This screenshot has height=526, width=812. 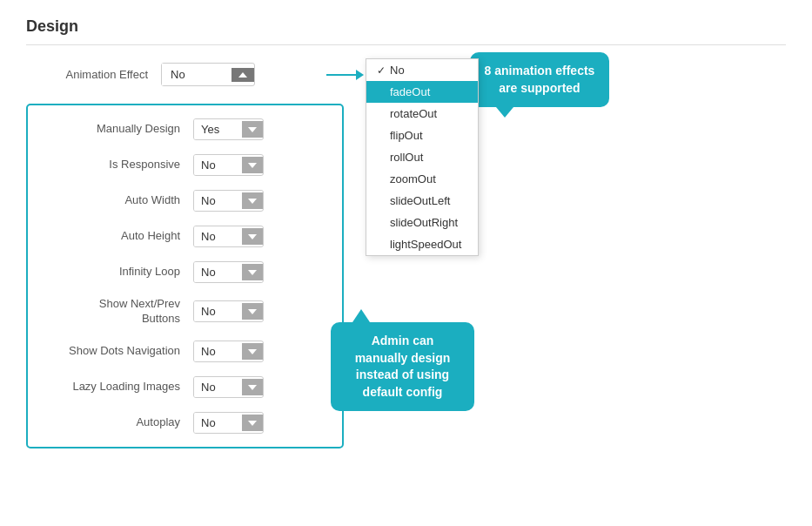 What do you see at coordinates (243, 75) in the screenshot?
I see `chevron-up-icon` at bounding box center [243, 75].